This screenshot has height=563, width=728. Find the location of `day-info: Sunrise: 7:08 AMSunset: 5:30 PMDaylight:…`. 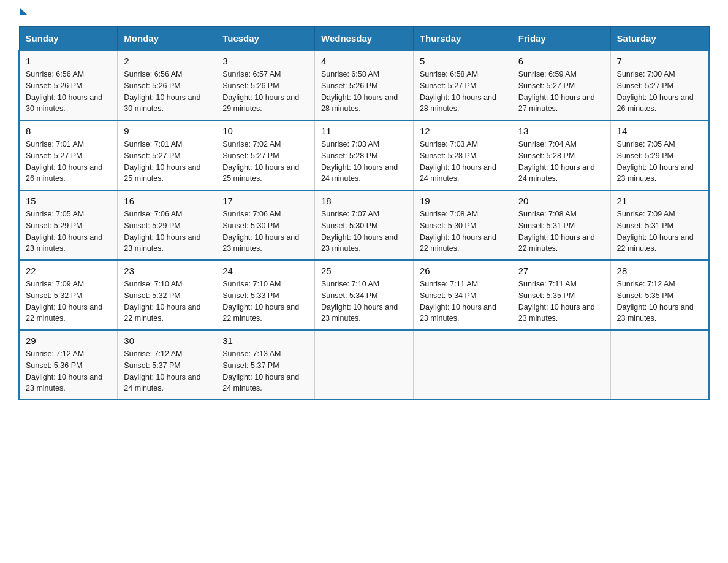

day-info: Sunrise: 7:08 AMSunset: 5:30 PMDaylight:… is located at coordinates (463, 232).